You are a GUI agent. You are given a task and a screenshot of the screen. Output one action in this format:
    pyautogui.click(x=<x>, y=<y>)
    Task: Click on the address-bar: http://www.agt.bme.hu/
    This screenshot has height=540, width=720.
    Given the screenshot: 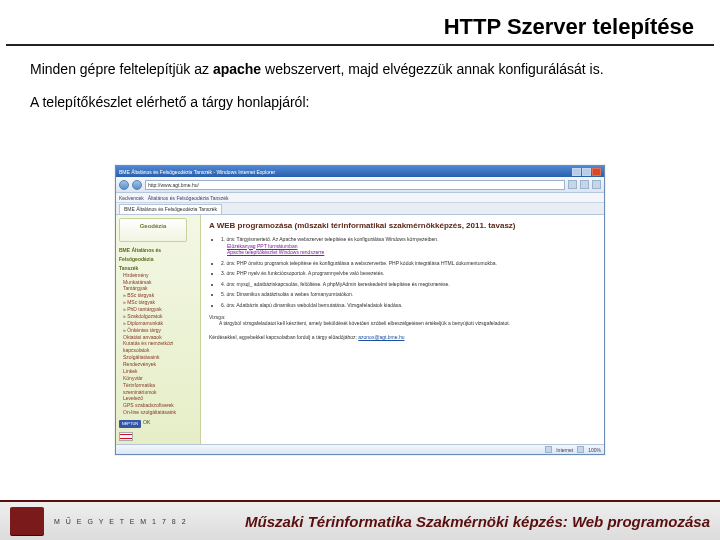 What is the action you would take?
    pyautogui.click(x=355, y=185)
    